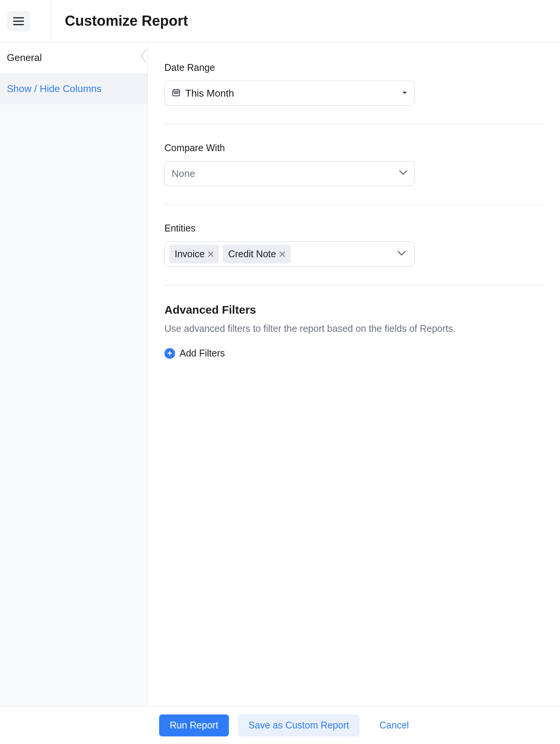 This screenshot has height=744, width=560. What do you see at coordinates (354, 67) in the screenshot?
I see `date-range-label: Date Range` at bounding box center [354, 67].